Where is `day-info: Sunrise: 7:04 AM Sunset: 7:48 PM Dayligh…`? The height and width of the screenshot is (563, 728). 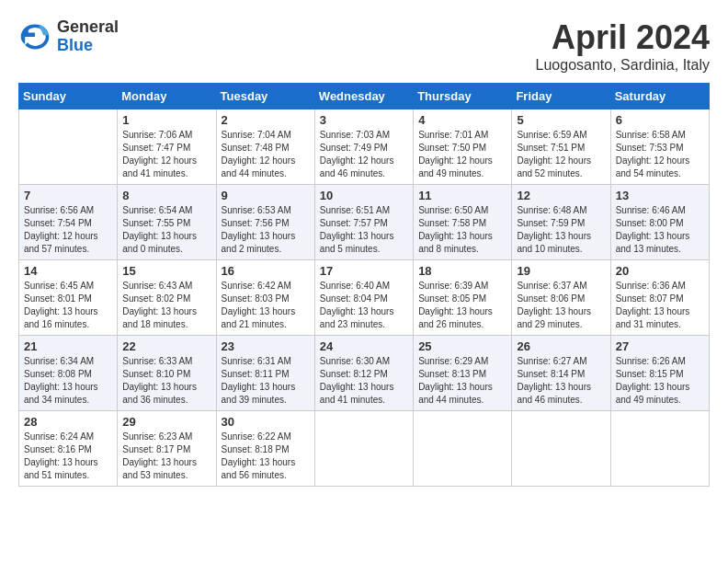 day-info: Sunrise: 7:04 AM Sunset: 7:48 PM Dayligh… is located at coordinates (266, 155).